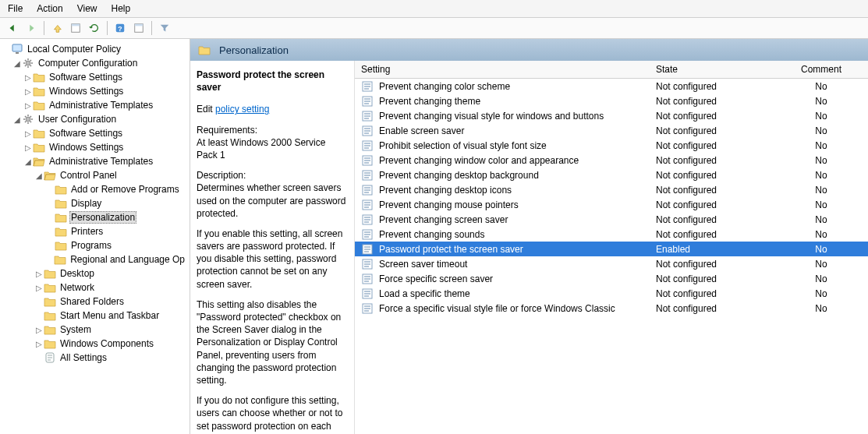 This screenshot has width=868, height=434. What do you see at coordinates (221, 175) in the screenshot?
I see `description-label: Description:` at bounding box center [221, 175].